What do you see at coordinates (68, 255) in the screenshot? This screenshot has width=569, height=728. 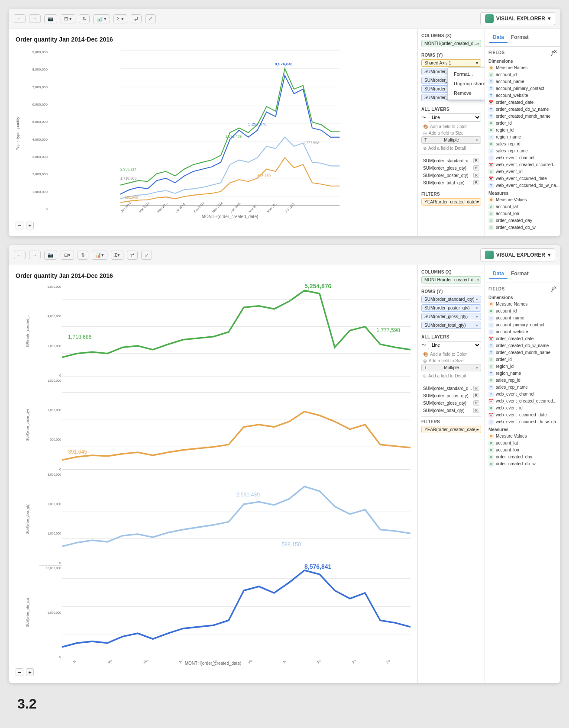 I see `layout-button-2: ⊞▾` at bounding box center [68, 255].